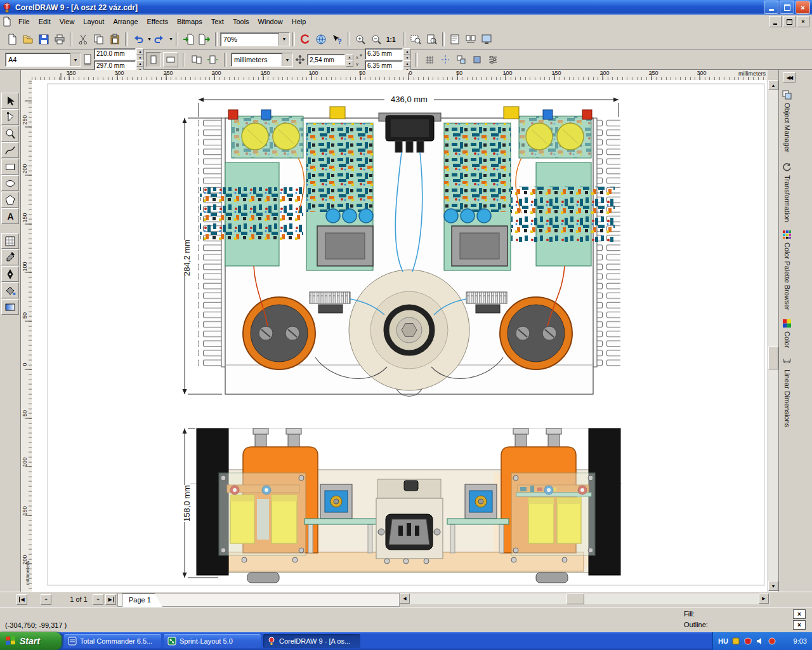 The width and height of the screenshot is (812, 650). I want to click on close-button: ×, so click(803, 8).